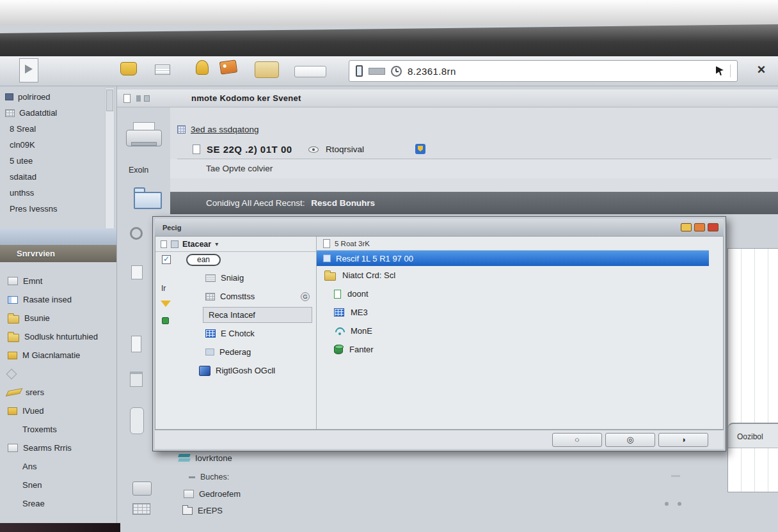 This screenshot has height=532, width=778. I want to click on list-item: E Chotck, so click(251, 334).